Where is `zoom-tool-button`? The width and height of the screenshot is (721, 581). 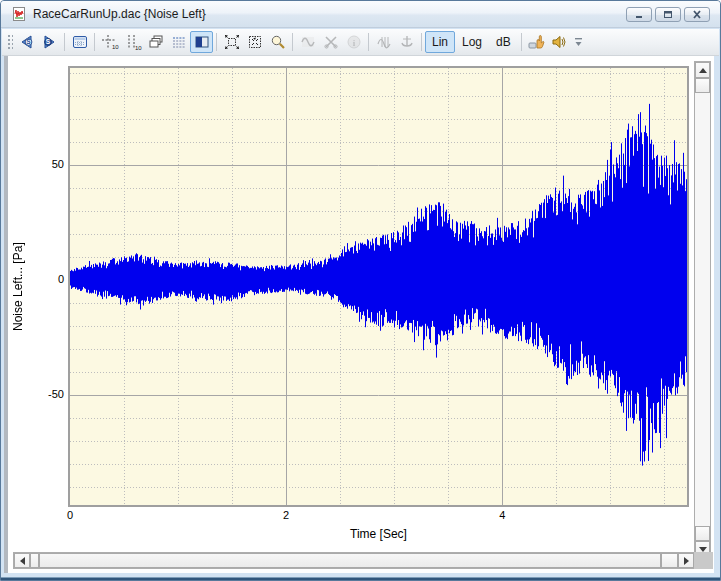 zoom-tool-button is located at coordinates (278, 42).